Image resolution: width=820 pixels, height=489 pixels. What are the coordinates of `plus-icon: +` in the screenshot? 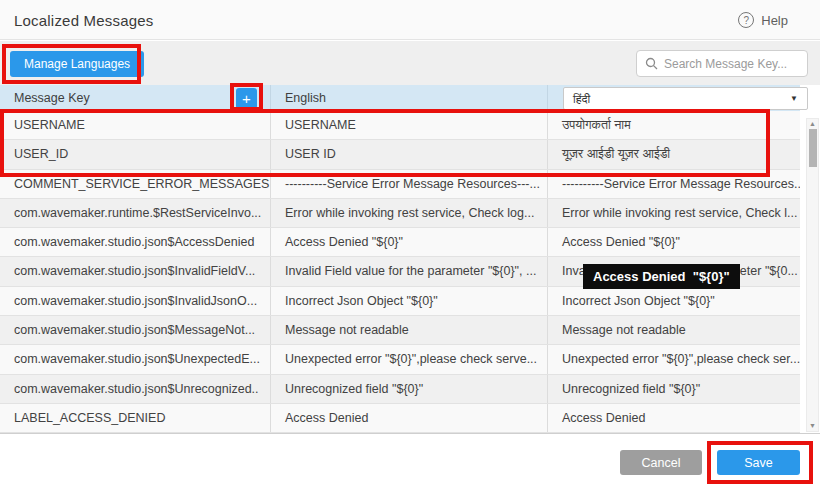 It's located at (246, 98).